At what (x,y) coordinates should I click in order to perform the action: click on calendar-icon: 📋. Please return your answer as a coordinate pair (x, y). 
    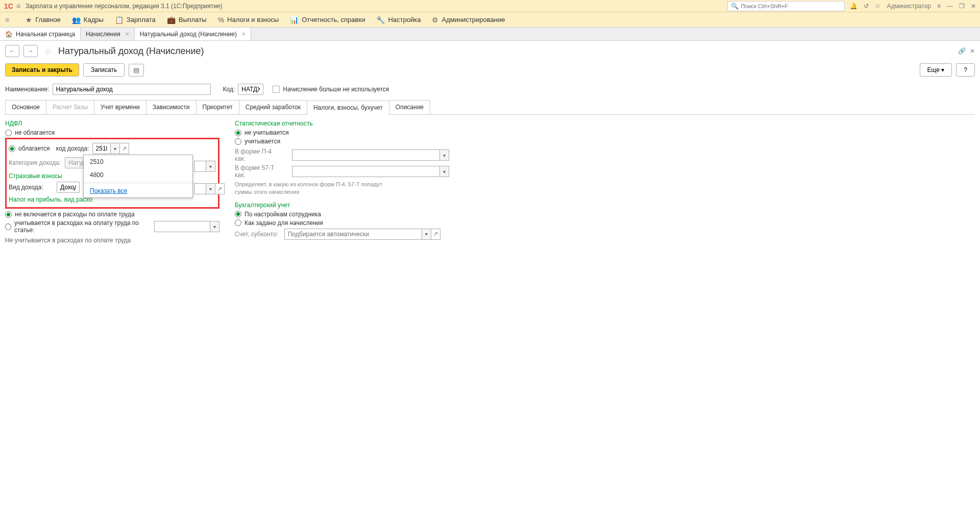
    Looking at the image, I should click on (119, 20).